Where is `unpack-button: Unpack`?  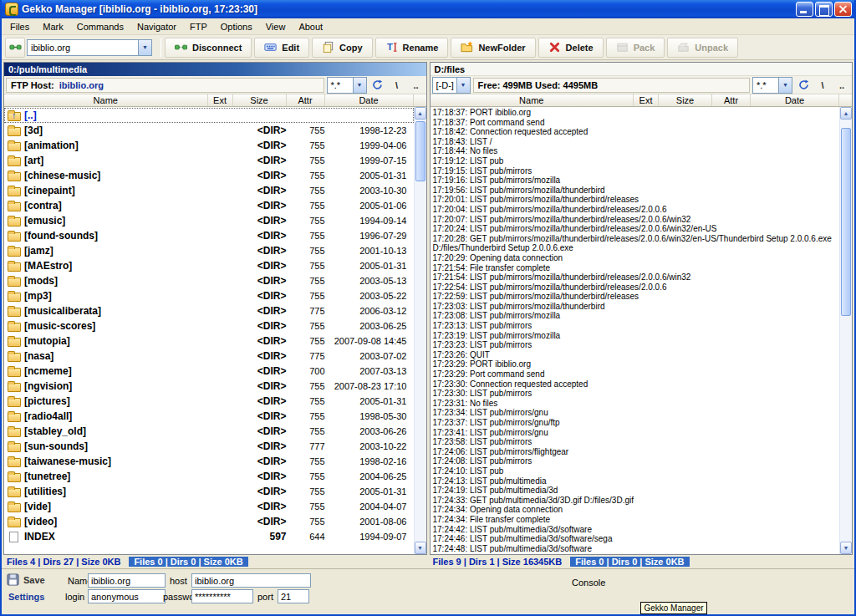
unpack-button: Unpack is located at coordinates (702, 48).